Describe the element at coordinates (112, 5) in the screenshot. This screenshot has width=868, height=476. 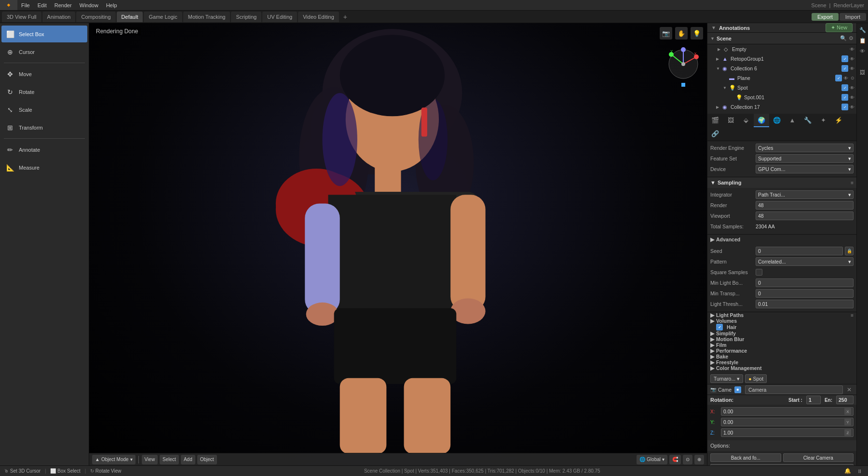
I see `menu-help: Help` at that location.